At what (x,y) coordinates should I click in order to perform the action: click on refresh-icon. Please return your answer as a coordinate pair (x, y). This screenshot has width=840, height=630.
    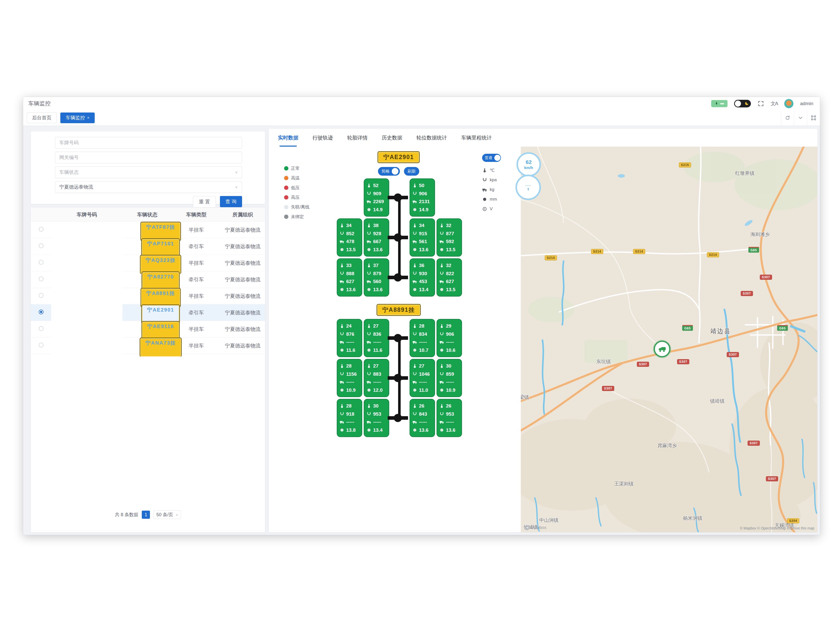
    Looking at the image, I should click on (788, 118).